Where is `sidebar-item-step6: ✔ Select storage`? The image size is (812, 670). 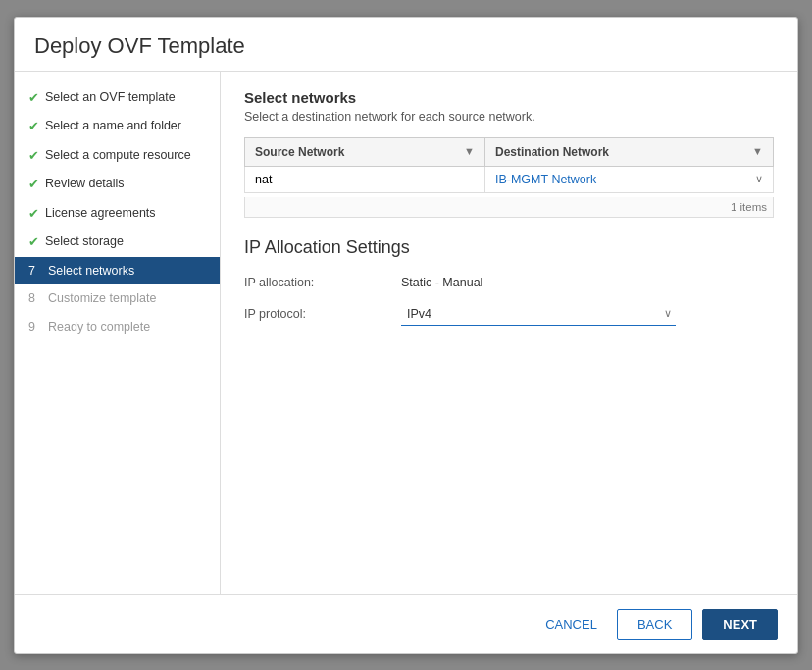 sidebar-item-step6: ✔ Select storage is located at coordinates (118, 242).